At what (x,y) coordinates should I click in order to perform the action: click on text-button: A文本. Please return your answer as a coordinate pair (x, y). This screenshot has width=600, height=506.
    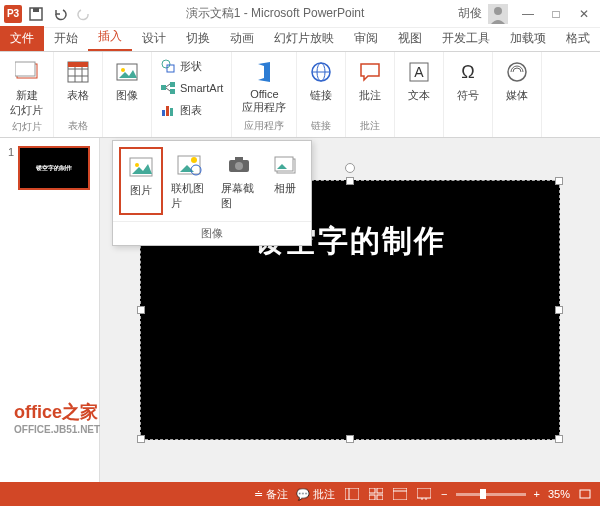
    Looking at the image, I should click on (419, 80).